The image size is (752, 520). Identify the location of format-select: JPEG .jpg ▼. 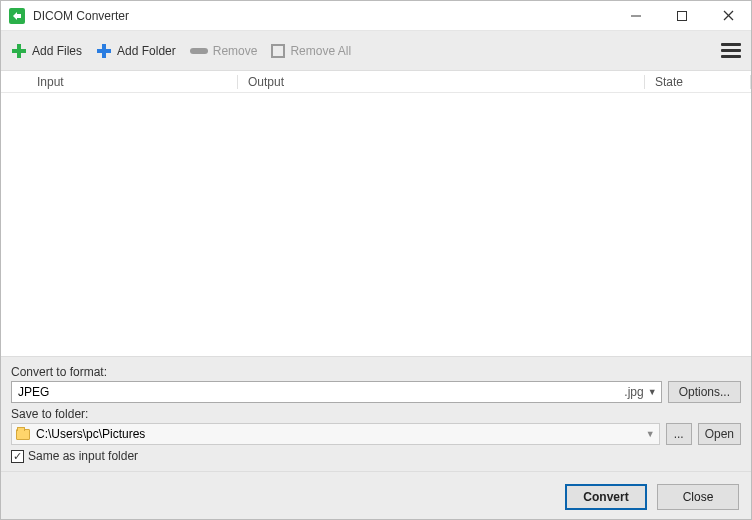
(336, 392).